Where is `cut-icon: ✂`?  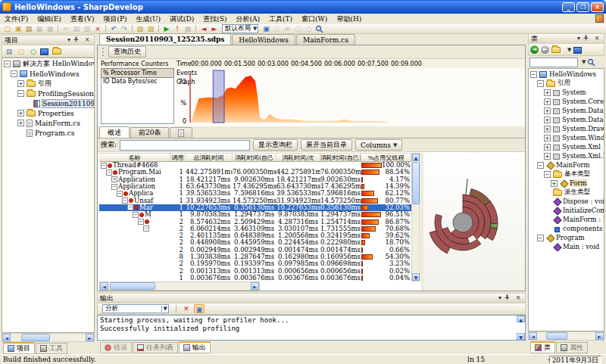
cut-icon: ✂ is located at coordinates (66, 29).